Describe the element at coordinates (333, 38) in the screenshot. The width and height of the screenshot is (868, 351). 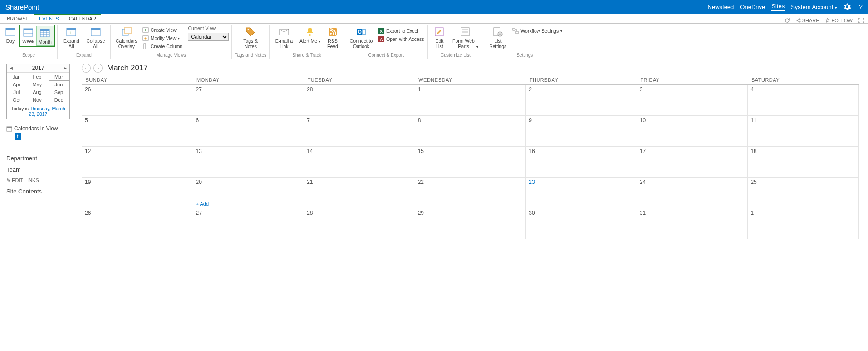
I see `rss-feed-button: RSS Feed` at that location.